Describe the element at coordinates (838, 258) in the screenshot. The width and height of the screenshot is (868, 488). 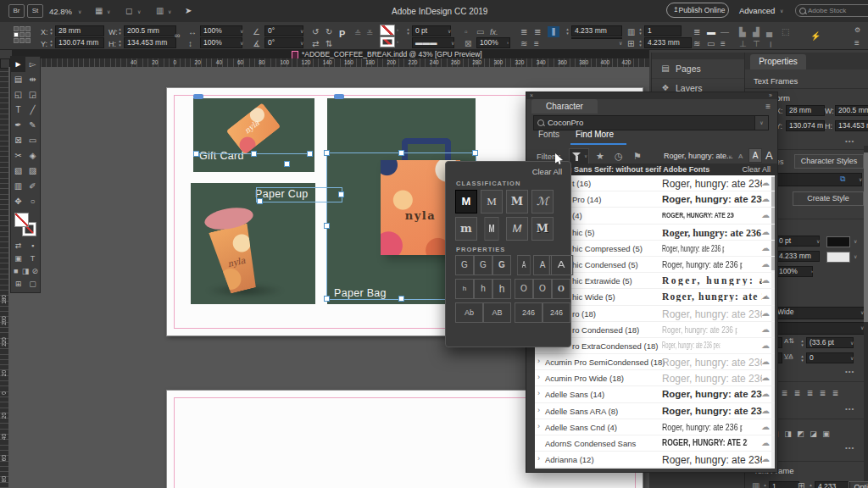
I see `fill-color-well` at that location.